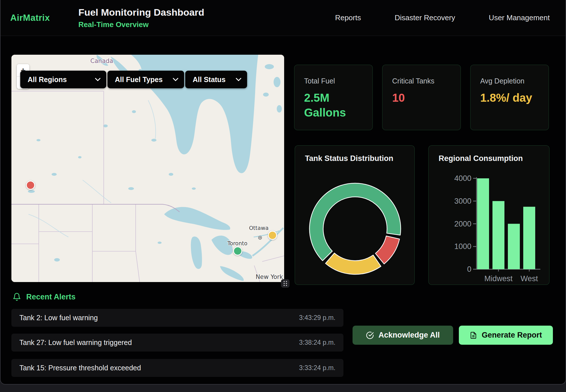 The height and width of the screenshot is (392, 566). Describe the element at coordinates (317, 342) in the screenshot. I see `alert-time: 3:38:24 p.m.` at that location.